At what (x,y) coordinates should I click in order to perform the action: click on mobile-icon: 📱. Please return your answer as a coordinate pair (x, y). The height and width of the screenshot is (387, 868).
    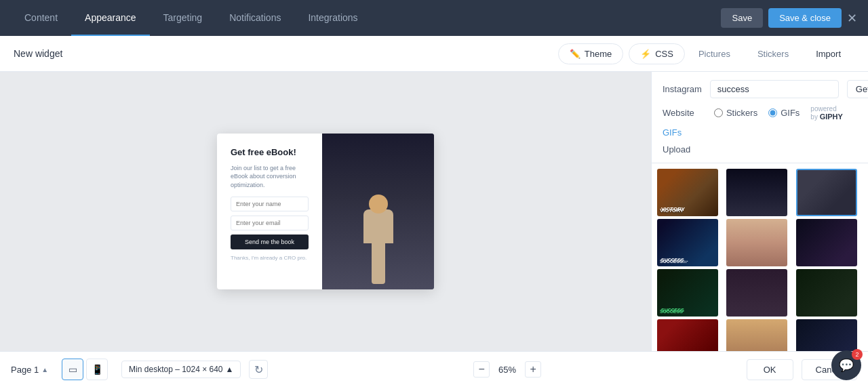
    Looking at the image, I should click on (98, 369).